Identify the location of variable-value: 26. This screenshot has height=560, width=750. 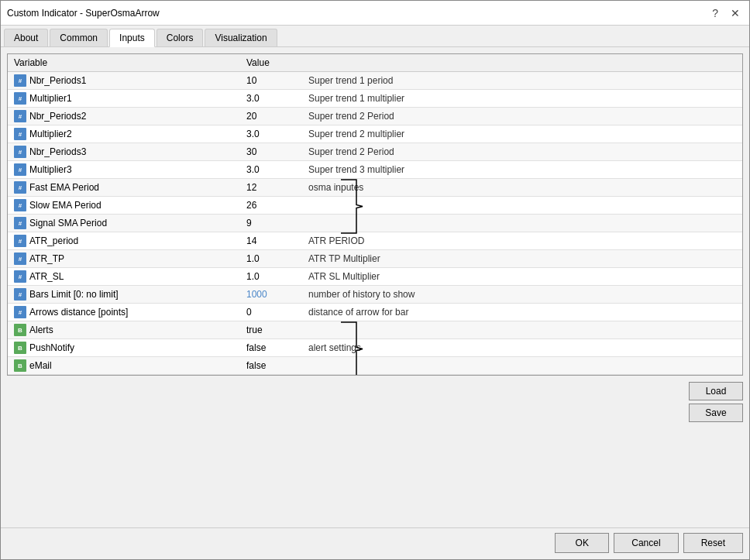
(271, 206).